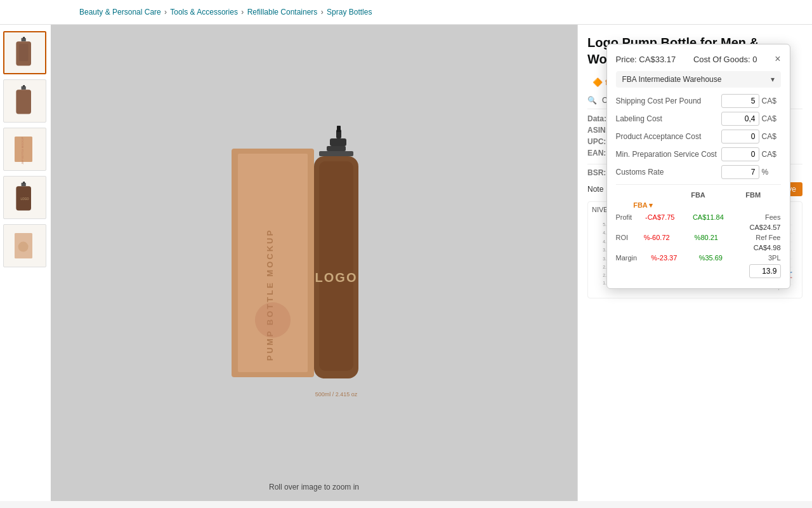 The height and width of the screenshot is (508, 812). What do you see at coordinates (698, 166) in the screenshot?
I see `calculator-popup: Price: CA$33.17 Cost Of Goods: 0 × FBA I…` at bounding box center [698, 166].